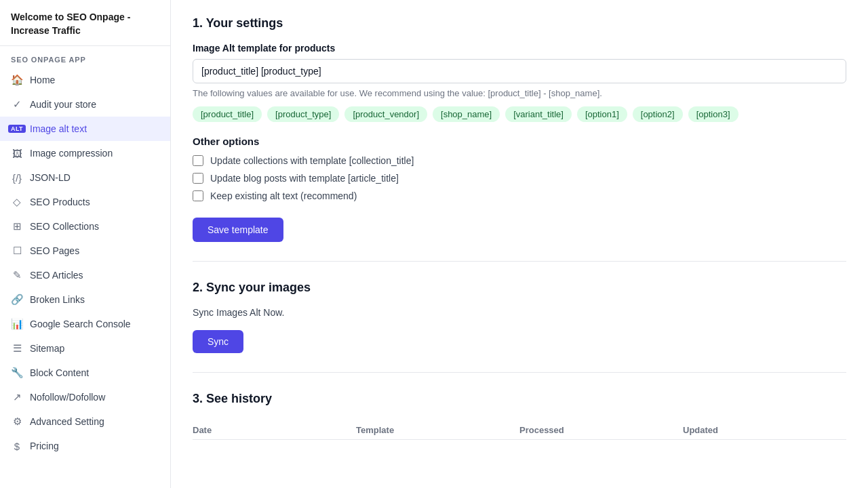 This screenshot has width=868, height=488. What do you see at coordinates (17, 348) in the screenshot?
I see `sitemap-icon: ☰` at bounding box center [17, 348].